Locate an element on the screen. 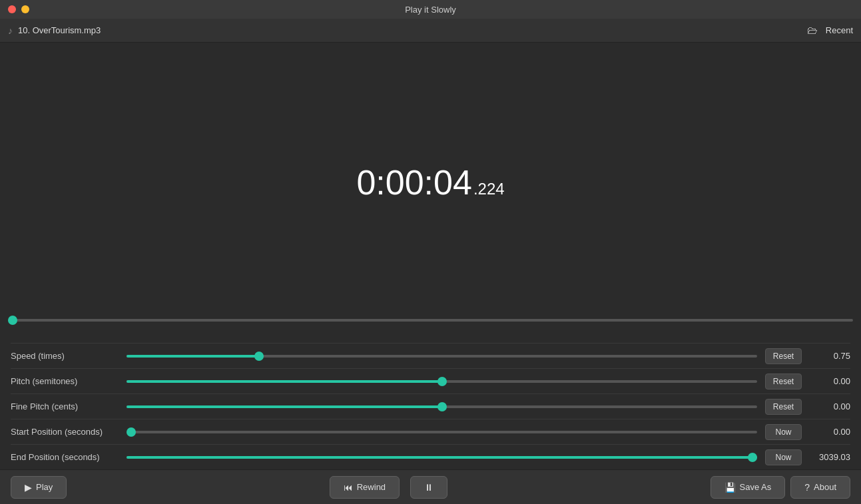  fine-pitch-fill is located at coordinates (284, 407).